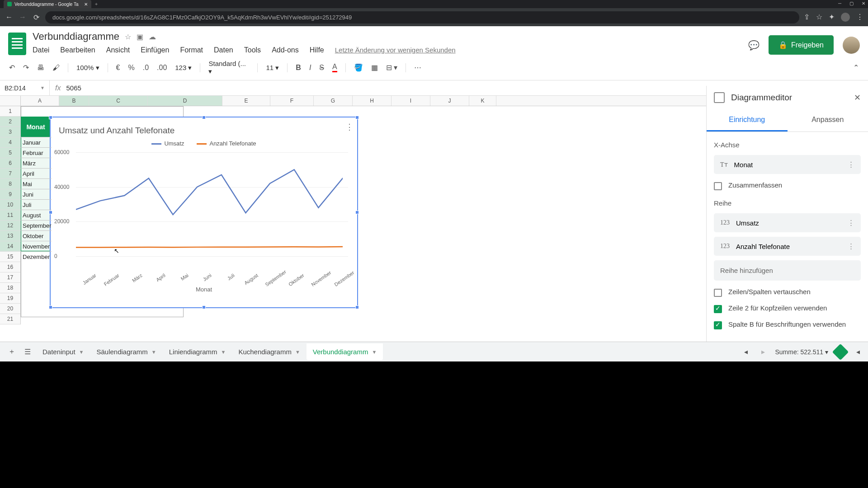 This screenshot has width=868, height=488. What do you see at coordinates (36, 236) in the screenshot?
I see `cell-month: Oktober` at bounding box center [36, 236].